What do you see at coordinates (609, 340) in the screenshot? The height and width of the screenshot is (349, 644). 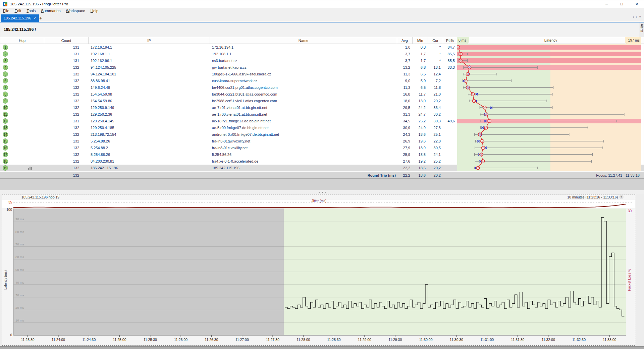 I see `svg-text: 11:33:00` at bounding box center [609, 340].